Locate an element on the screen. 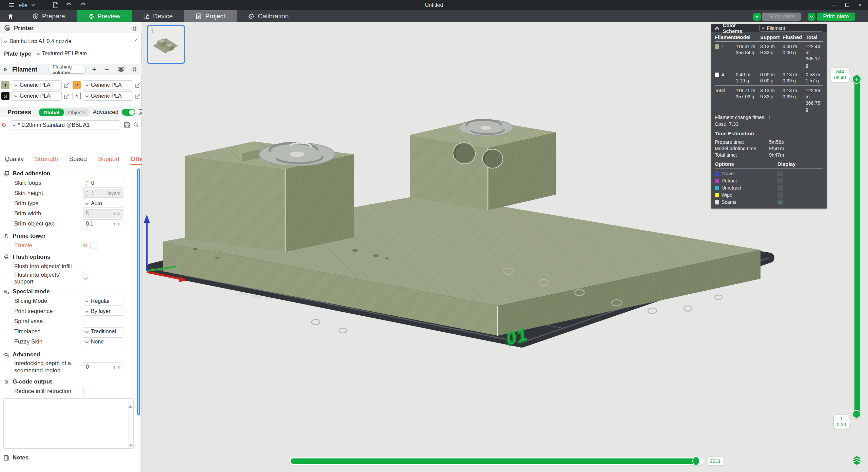 The height and width of the screenshot is (472, 868). close-icon: × is located at coordinates (860, 5).